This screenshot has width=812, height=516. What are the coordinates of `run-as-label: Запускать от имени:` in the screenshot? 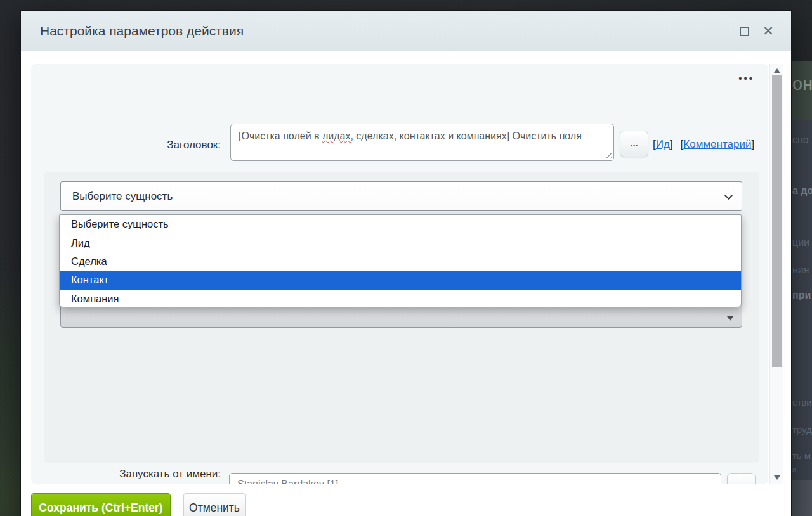 It's located at (151, 474).